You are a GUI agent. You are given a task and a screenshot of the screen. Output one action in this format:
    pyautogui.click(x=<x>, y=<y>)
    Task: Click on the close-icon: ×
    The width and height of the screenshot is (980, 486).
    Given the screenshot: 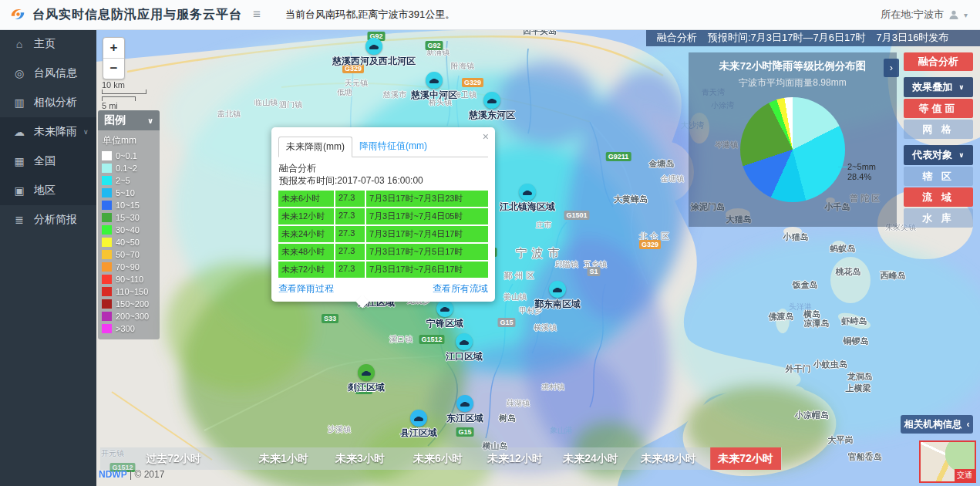 What is the action you would take?
    pyautogui.click(x=486, y=137)
    